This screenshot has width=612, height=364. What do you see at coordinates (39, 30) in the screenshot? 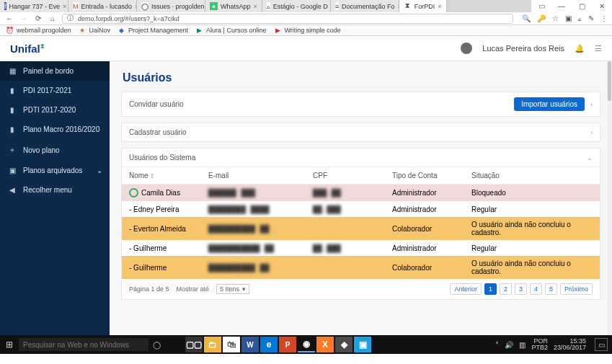
I see `bookmark-item: ⏰webmail.progolden` at bounding box center [39, 30].